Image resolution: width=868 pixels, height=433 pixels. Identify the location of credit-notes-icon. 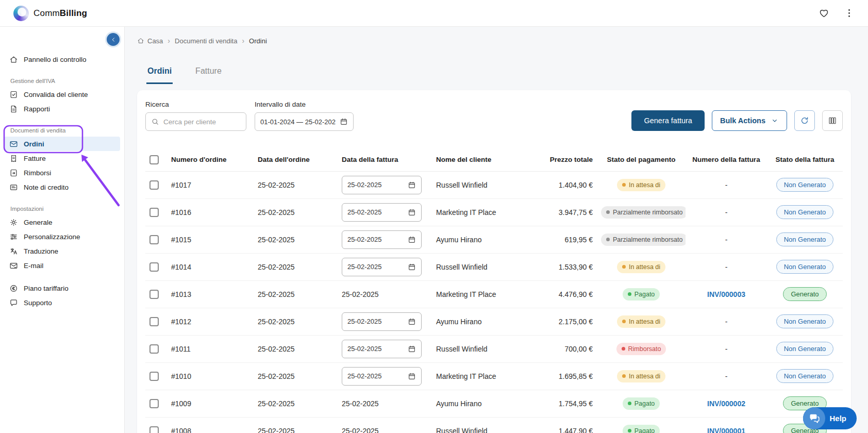
(13, 188).